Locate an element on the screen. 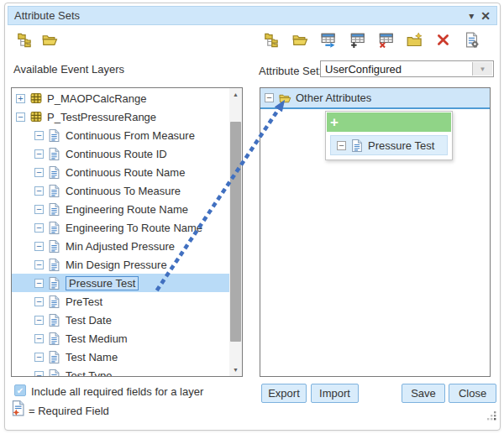 This screenshot has height=434, width=504. close-button: Close is located at coordinates (472, 393).